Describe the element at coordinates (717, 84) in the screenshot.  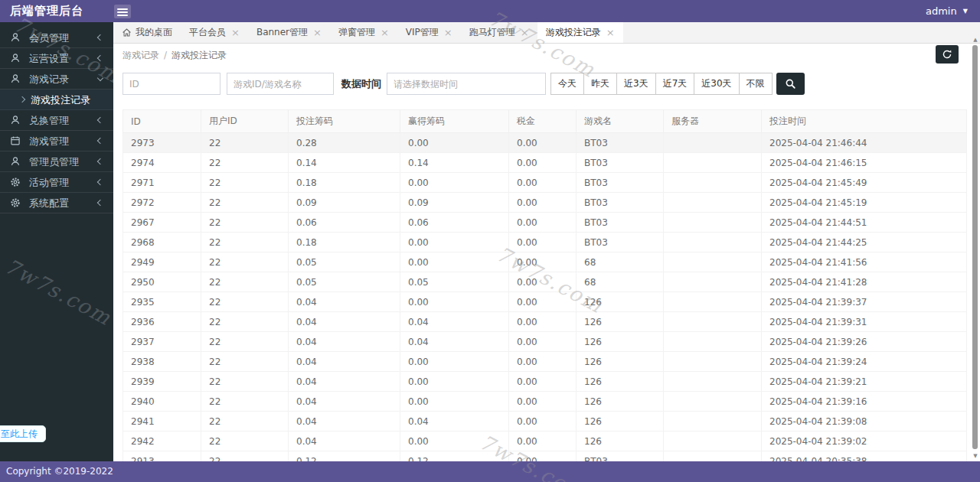
I see `range-button-4: 近30天` at that location.